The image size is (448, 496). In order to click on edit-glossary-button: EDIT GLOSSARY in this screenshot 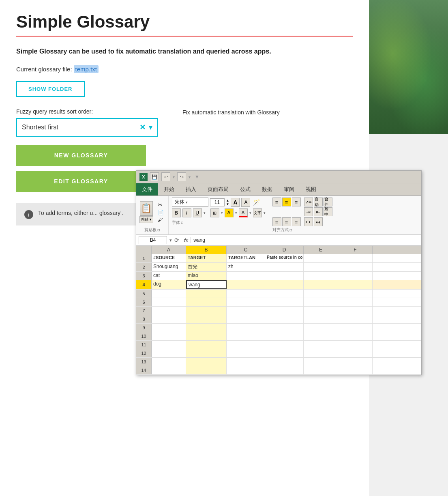, I will do `click(81, 181)`.